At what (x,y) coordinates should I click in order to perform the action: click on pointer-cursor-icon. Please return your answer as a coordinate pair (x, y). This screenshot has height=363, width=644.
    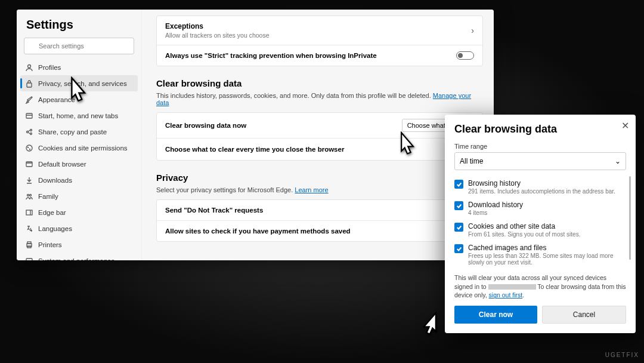
    Looking at the image, I should click on (431, 328).